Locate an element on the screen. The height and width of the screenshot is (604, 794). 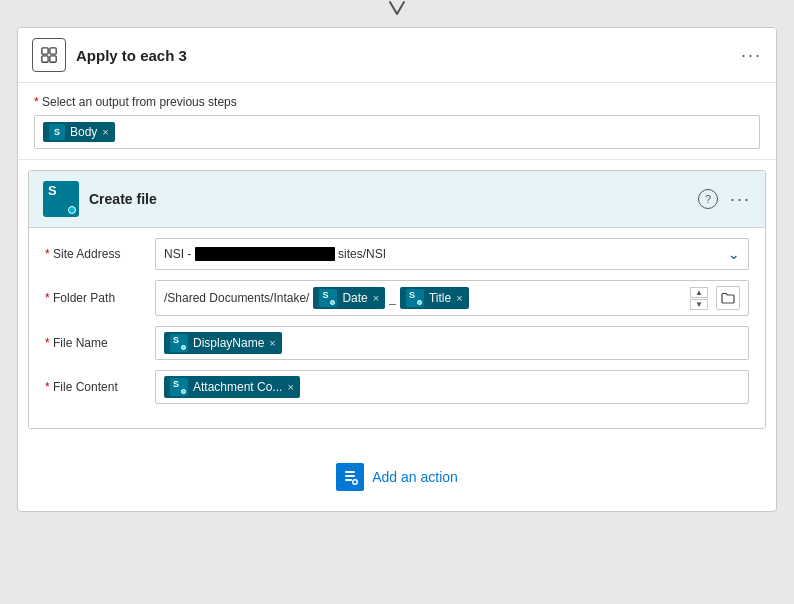
displayname-token-icon: S is located at coordinates (179, 343).